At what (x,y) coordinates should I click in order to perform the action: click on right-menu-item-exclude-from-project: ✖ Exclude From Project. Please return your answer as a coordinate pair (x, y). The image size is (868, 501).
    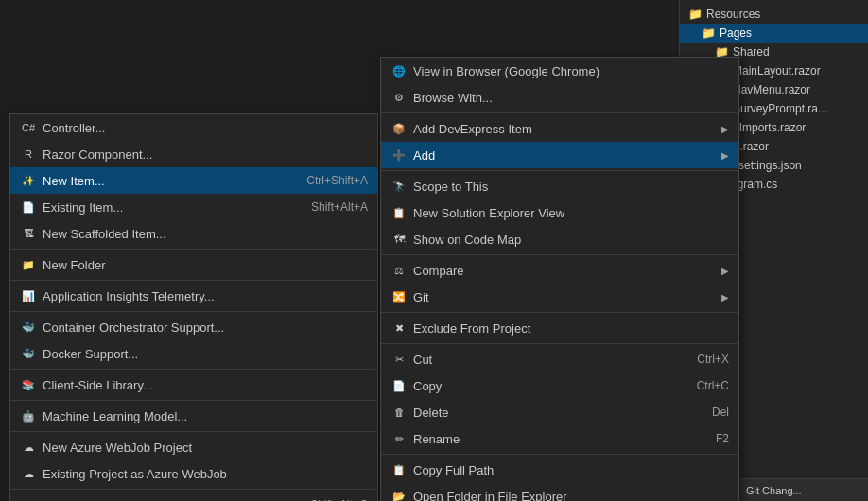
    Looking at the image, I should click on (560, 328).